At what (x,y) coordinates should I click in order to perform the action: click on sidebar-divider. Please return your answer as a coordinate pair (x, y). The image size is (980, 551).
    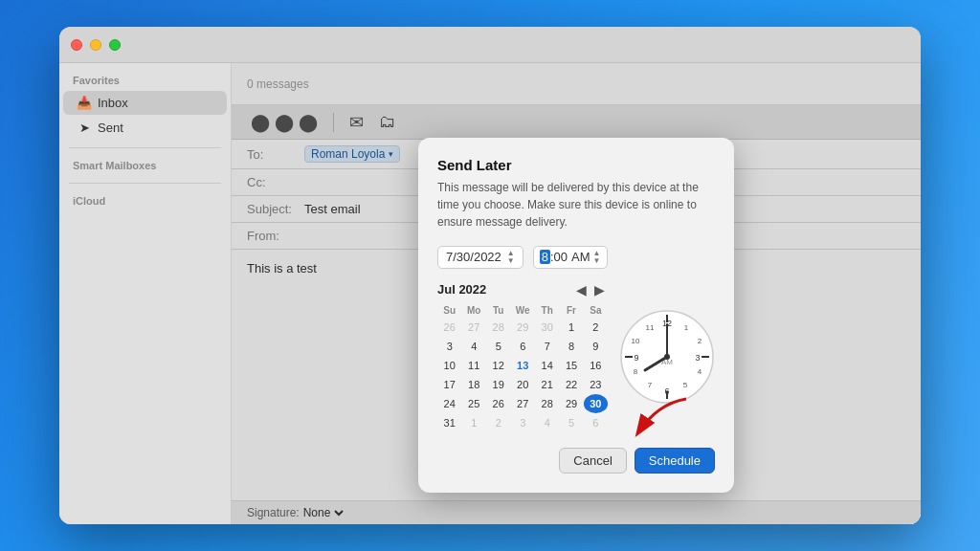
    Looking at the image, I should click on (145, 147).